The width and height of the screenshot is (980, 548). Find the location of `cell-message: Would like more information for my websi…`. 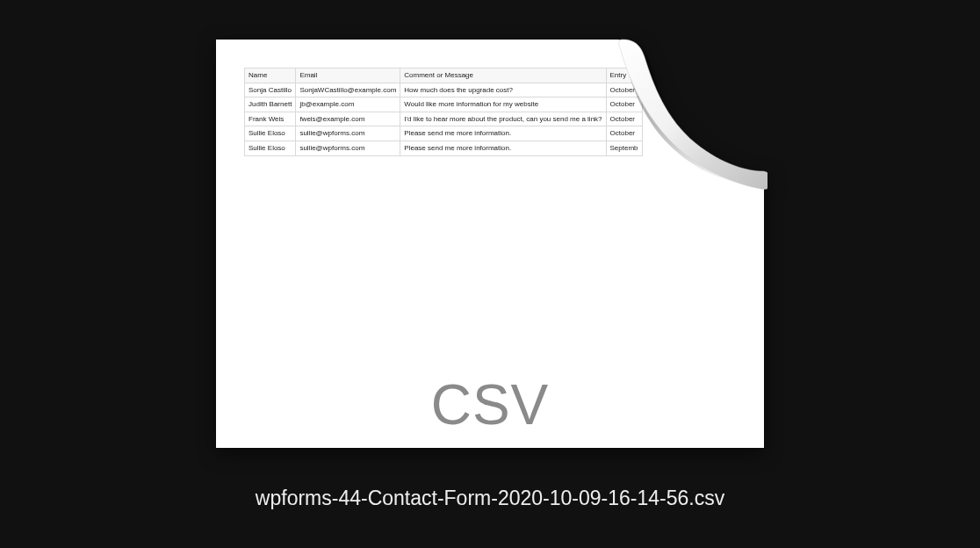

cell-message: Would like more information for my websi… is located at coordinates (503, 105).